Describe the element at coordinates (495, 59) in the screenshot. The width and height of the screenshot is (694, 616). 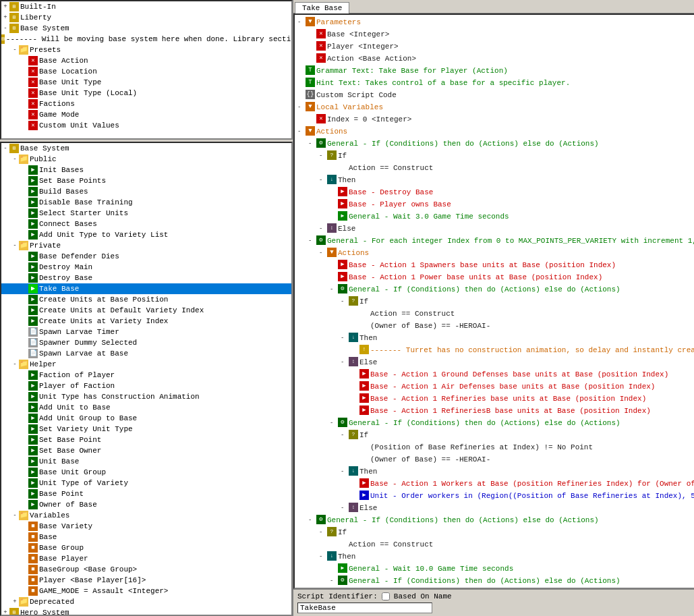
I see `right-tree-item-3: ✕Action <Base Action>` at that location.